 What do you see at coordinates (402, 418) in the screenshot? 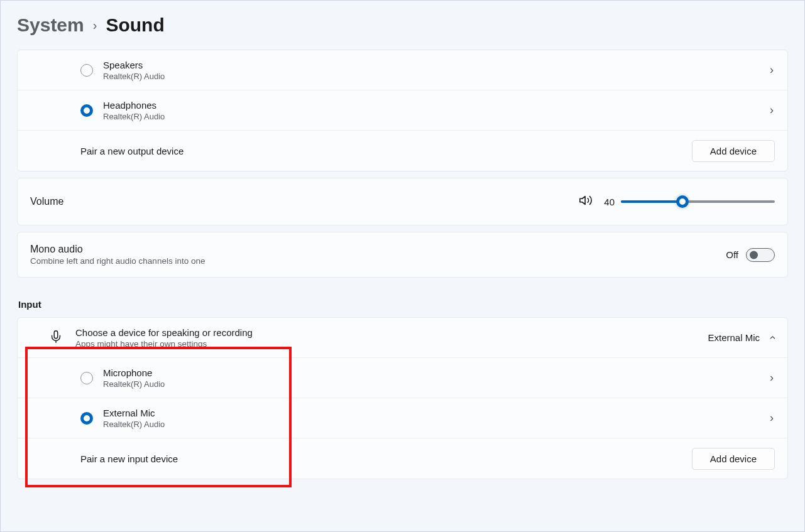
I see `input-device-external-mic: External Mic Realtek(R) Audio ›` at bounding box center [402, 418].